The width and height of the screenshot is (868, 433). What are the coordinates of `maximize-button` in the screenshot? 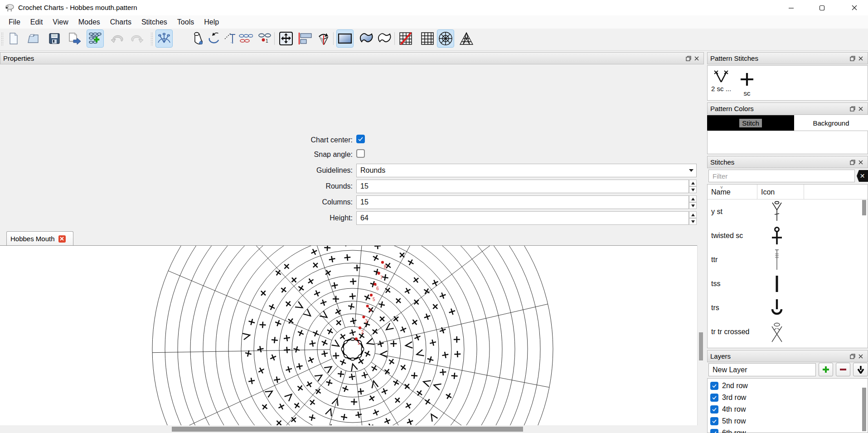 It's located at (822, 8).